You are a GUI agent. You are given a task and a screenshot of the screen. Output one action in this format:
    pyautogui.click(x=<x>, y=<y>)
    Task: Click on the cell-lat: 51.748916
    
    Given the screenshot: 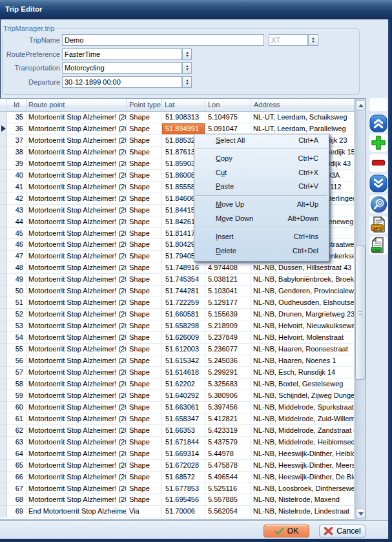 What is the action you would take?
    pyautogui.click(x=183, y=268)
    